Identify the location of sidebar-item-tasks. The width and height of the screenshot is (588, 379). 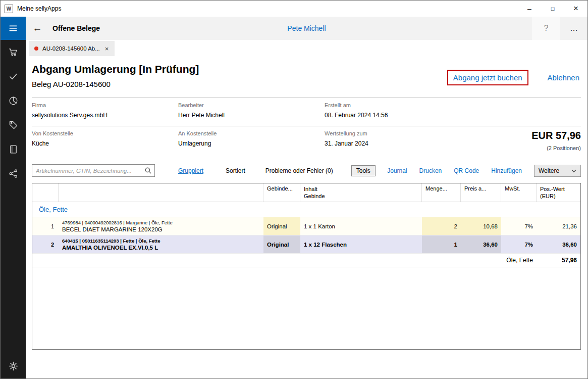
(13, 76).